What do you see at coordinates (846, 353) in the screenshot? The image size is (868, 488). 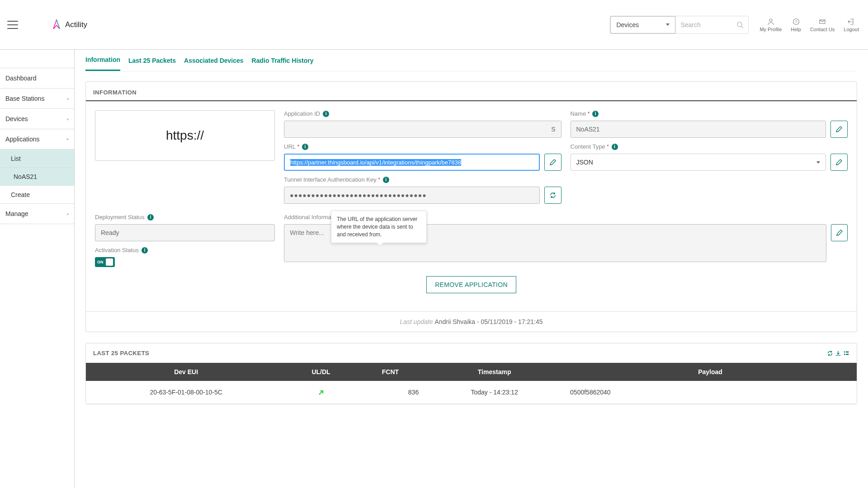 I see `view-mode-icon` at bounding box center [846, 353].